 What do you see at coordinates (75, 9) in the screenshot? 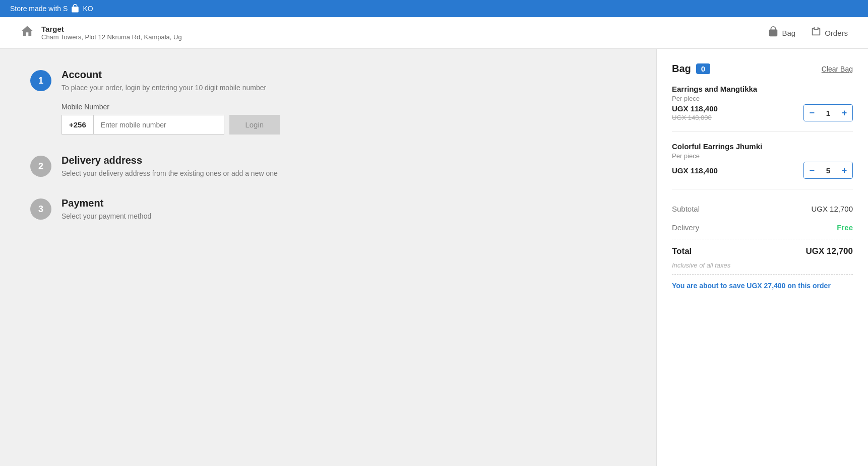
I see `bag-icon-banner` at bounding box center [75, 9].